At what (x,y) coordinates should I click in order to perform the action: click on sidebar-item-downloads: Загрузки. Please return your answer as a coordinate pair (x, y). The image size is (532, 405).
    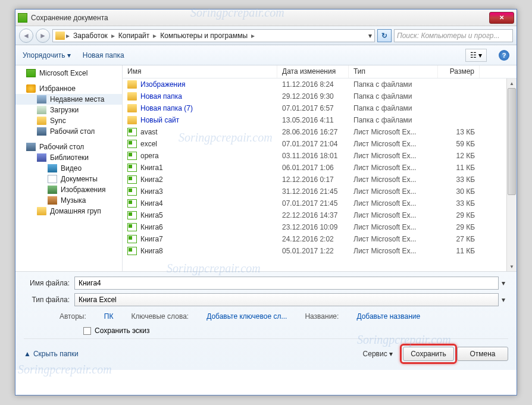
    Looking at the image, I should click on (69, 110).